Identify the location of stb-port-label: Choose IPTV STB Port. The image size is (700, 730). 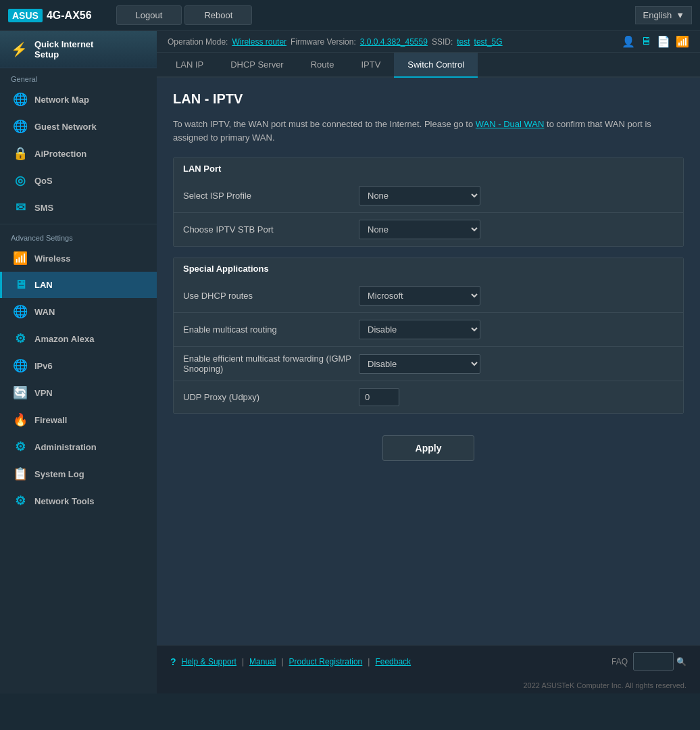
(271, 230).